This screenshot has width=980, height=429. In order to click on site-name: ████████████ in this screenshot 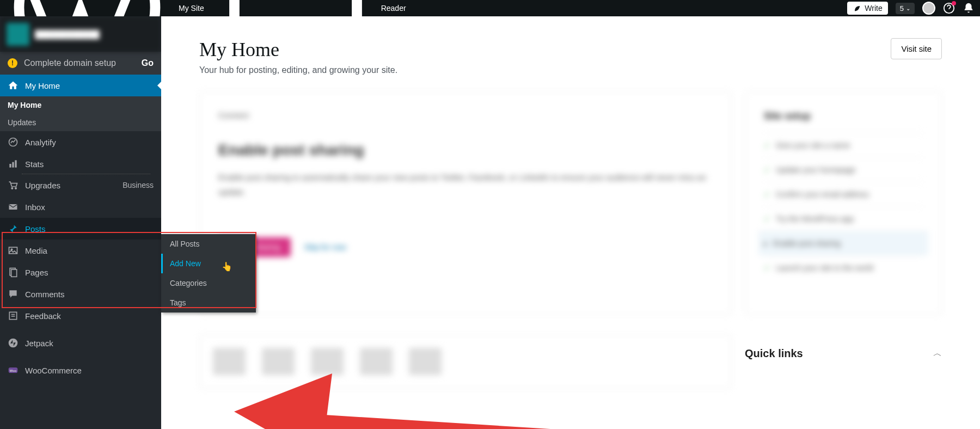, I will do `click(95, 34)`.